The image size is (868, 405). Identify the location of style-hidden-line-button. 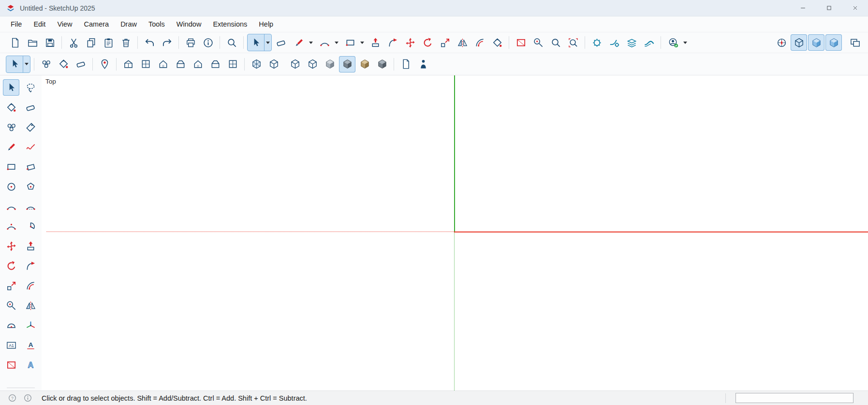
(312, 64).